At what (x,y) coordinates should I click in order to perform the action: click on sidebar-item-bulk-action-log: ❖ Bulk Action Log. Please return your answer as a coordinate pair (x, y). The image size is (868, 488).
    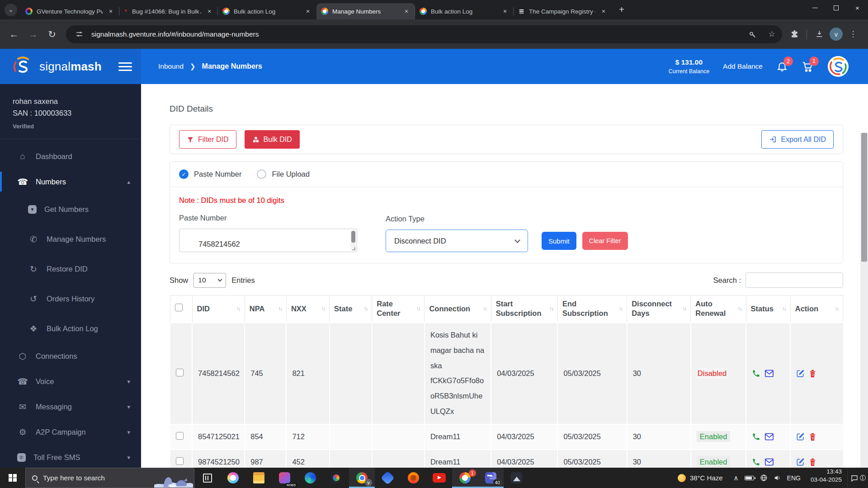
    Looking at the image, I should click on (71, 328).